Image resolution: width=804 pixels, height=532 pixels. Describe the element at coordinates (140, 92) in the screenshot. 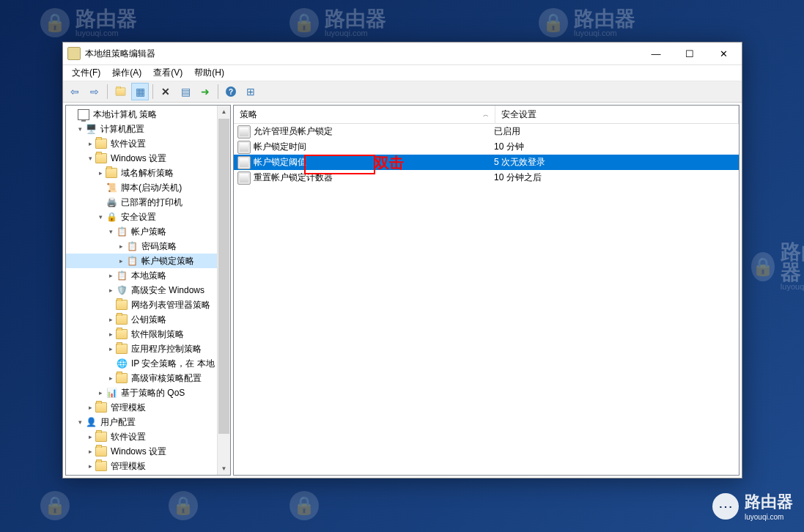

I see `properties-button: ▦` at that location.